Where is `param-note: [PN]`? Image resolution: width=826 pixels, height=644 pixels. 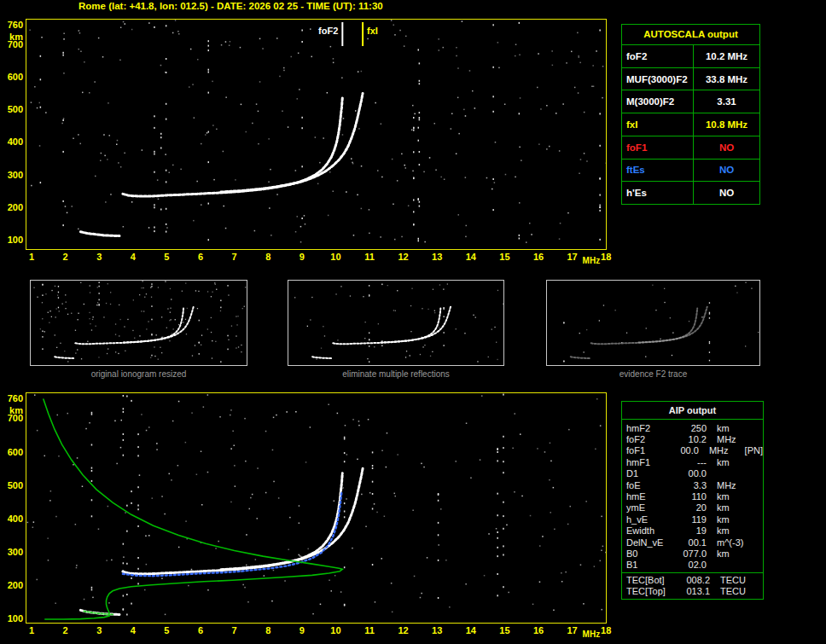 param-note: [PN] is located at coordinates (754, 450).